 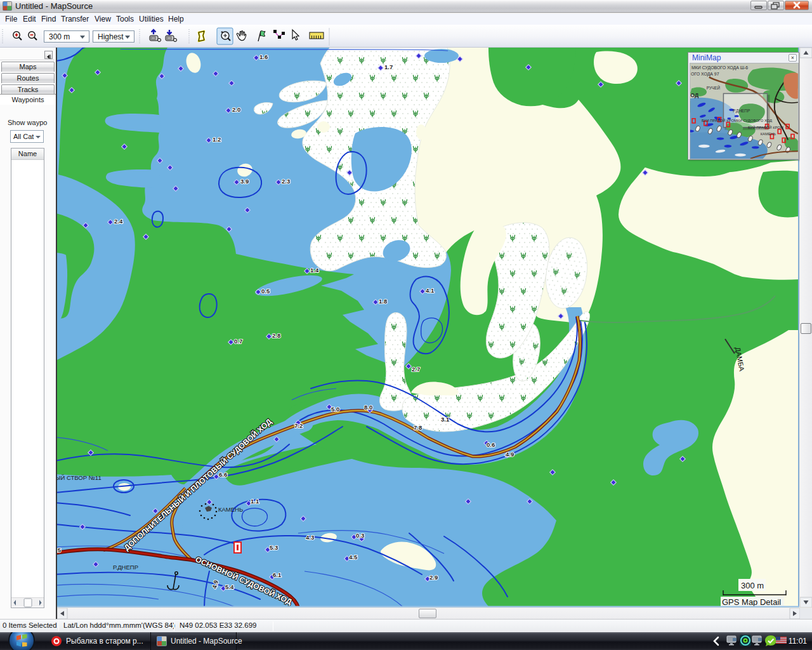 What do you see at coordinates (353, 557) in the screenshot?
I see `svg-text: 4.5` at bounding box center [353, 557].